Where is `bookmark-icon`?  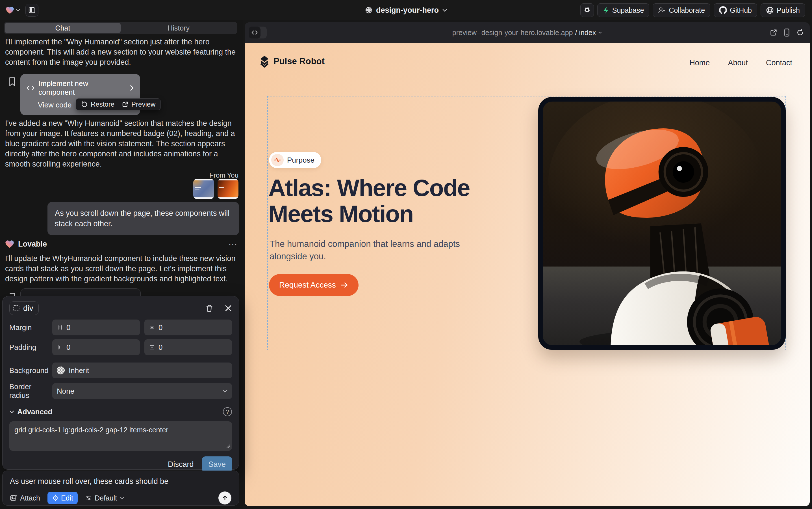 bookmark-icon is located at coordinates (12, 82).